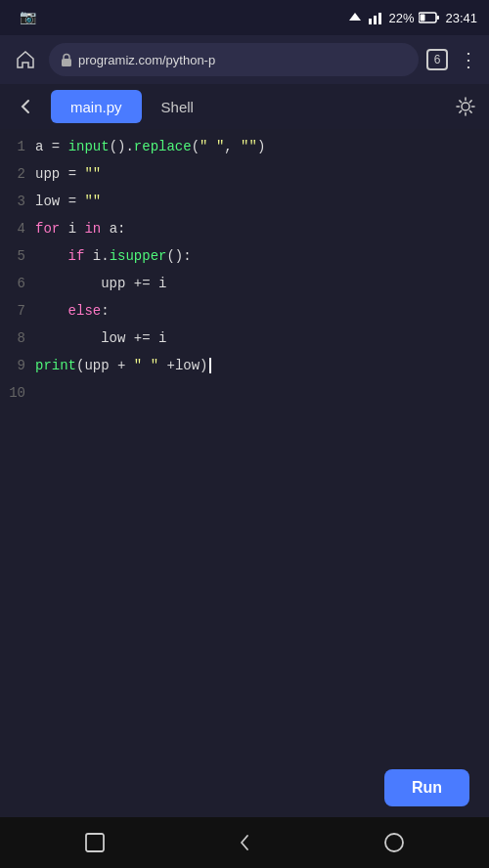 This screenshot has height=868, width=489. What do you see at coordinates (18, 147) in the screenshot?
I see `line-number: 1` at bounding box center [18, 147].